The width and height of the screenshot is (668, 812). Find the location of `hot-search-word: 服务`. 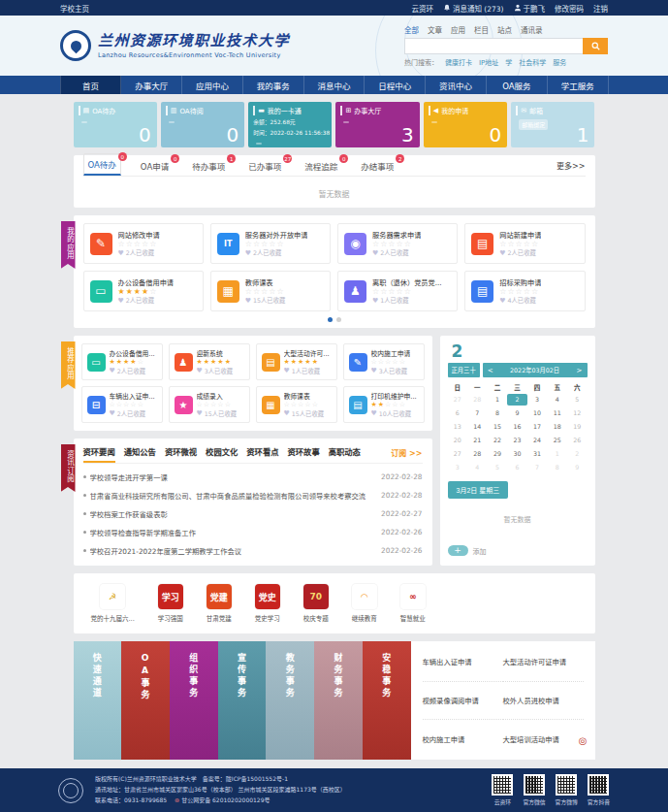

hot-search-word: 服务 is located at coordinates (559, 62).